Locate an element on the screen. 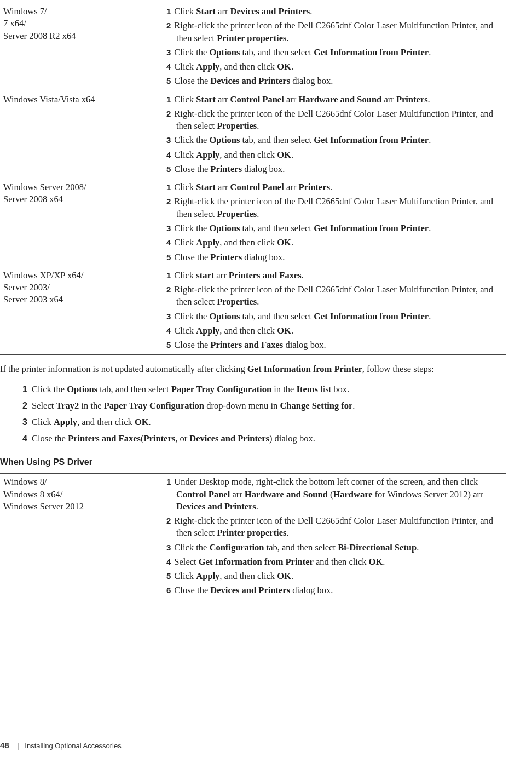 This screenshot has height=763, width=532. table-row: Windows XP/XP x64/Server 2003/Server 200… is located at coordinates (253, 311).